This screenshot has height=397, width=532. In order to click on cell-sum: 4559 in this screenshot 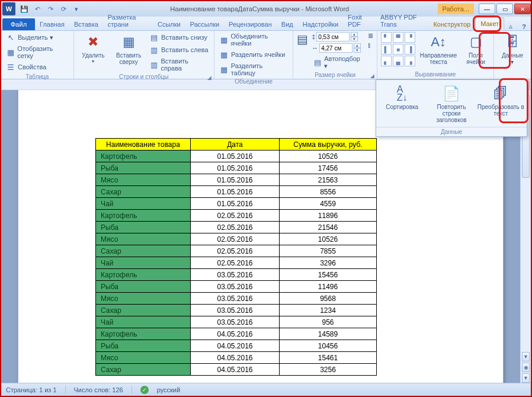, I will do `click(328, 204)`.